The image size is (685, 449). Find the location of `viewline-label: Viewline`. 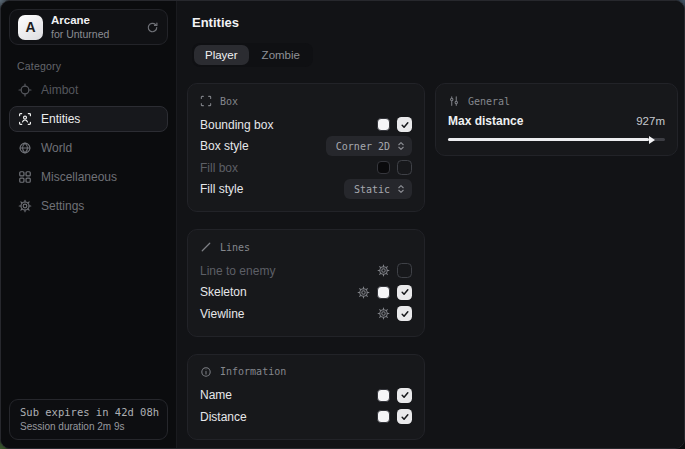

viewline-label: Viewline is located at coordinates (222, 314).